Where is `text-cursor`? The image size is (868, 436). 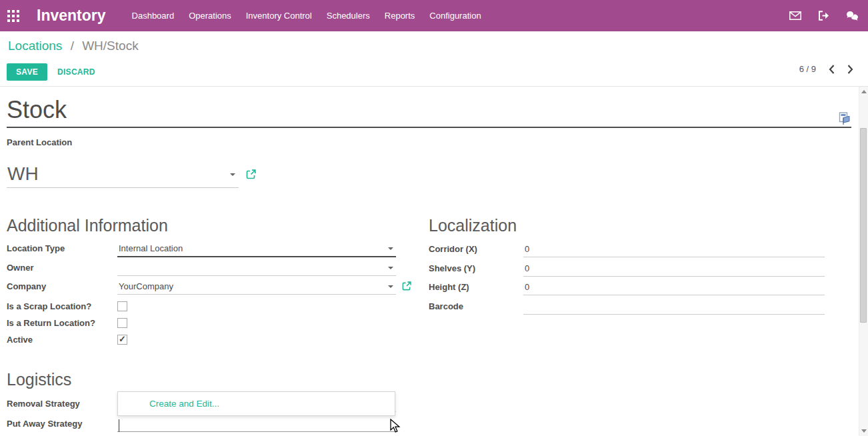
text-cursor is located at coordinates (119, 425).